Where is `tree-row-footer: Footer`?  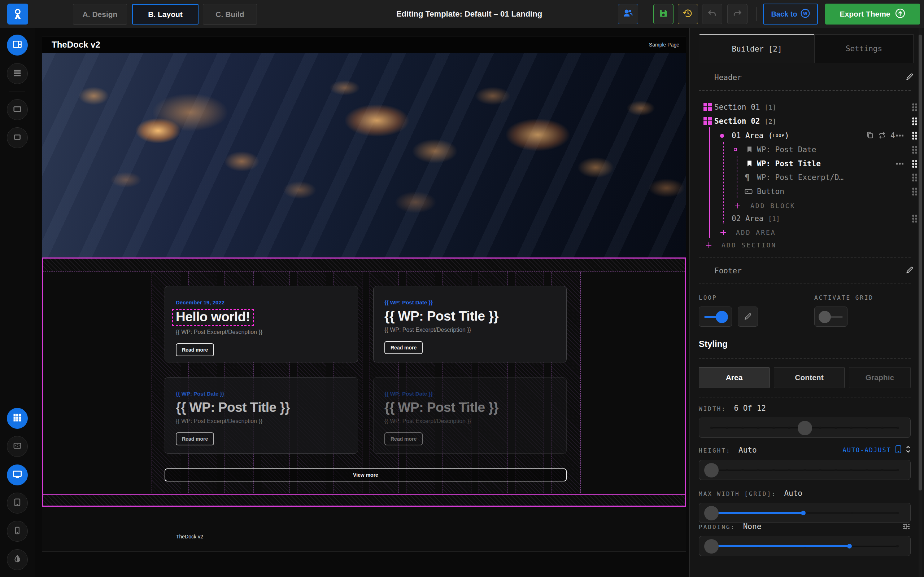
tree-row-footer: Footer is located at coordinates (807, 271).